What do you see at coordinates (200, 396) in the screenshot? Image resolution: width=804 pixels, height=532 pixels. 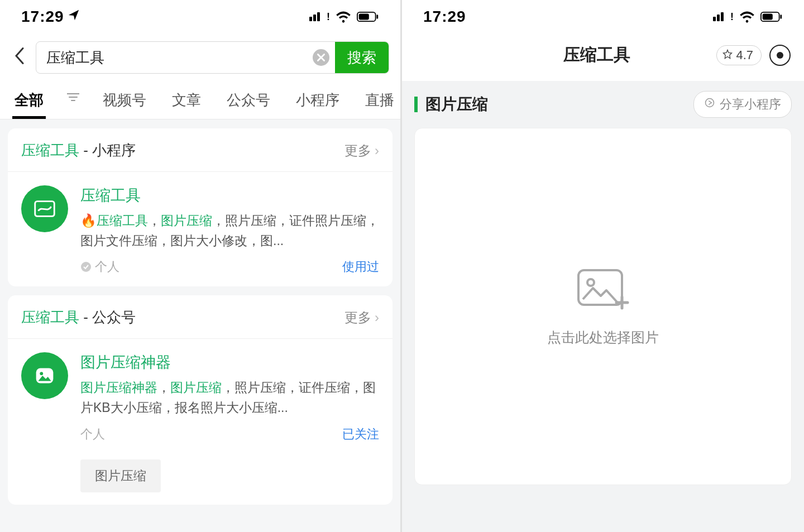 I see `search-result-item: 图片压缩神器 图片压缩神器，图片压缩，照片压缩，证件压缩，图片KB大小压缩，报名…` at bounding box center [200, 396].